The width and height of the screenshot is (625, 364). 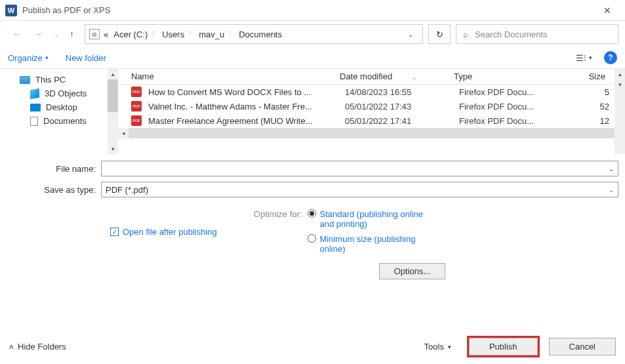 What do you see at coordinates (411, 34) in the screenshot?
I see `address-dropdown: ⌄` at bounding box center [411, 34].